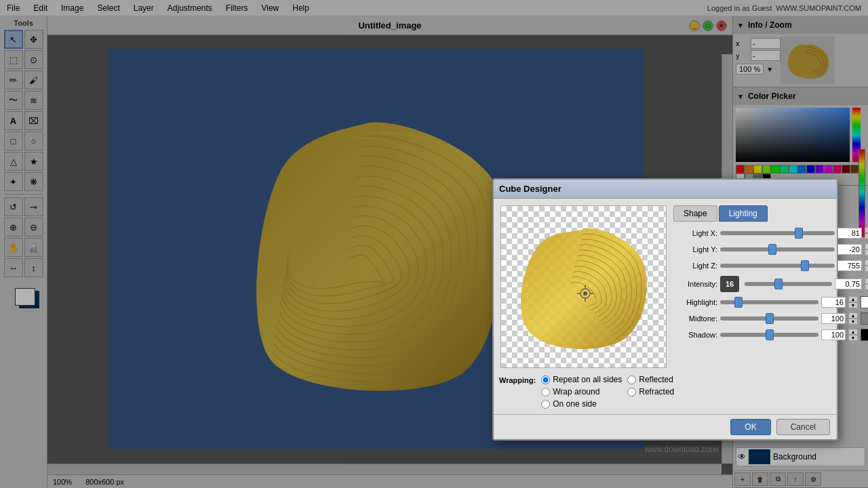 Image resolution: width=868 pixels, height=488 pixels. What do you see at coordinates (582, 392) in the screenshot?
I see `wrapping-options-left: Repeat on all sides Wrap around On one s…` at bounding box center [582, 392].